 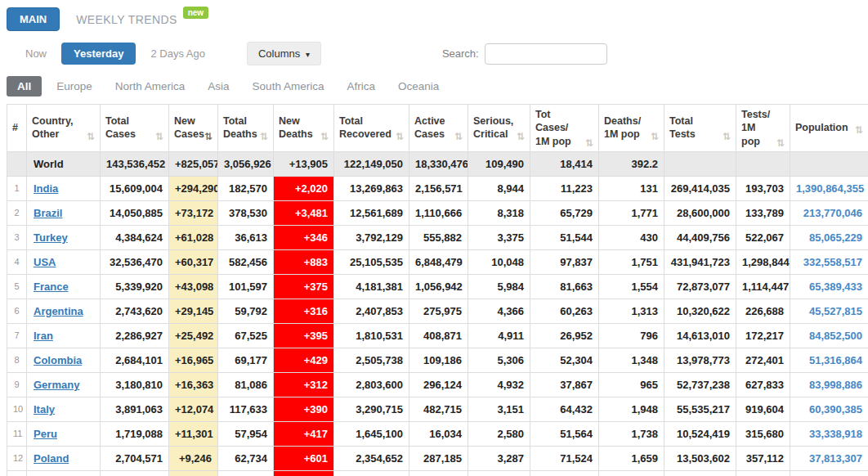 I want to click on country-link: Peru, so click(x=46, y=433).